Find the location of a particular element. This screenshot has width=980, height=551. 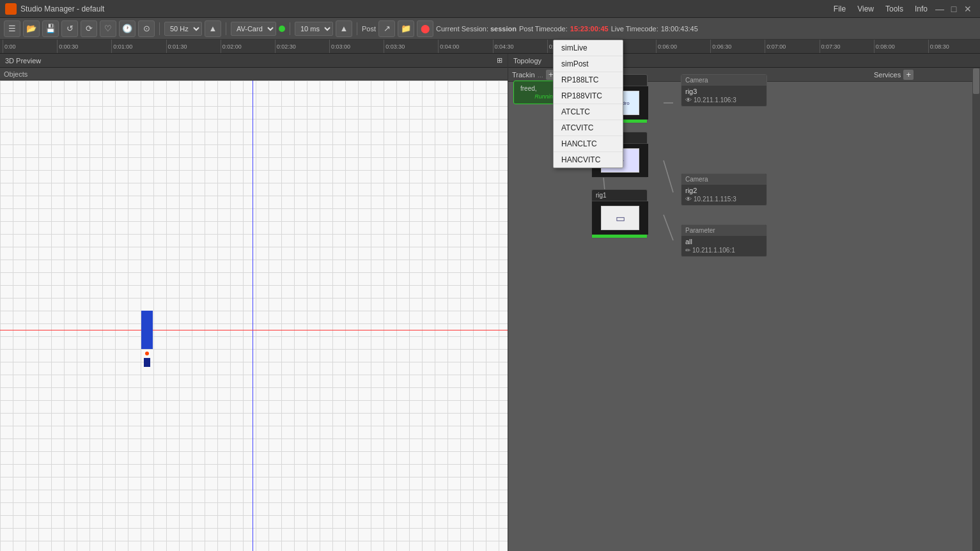

param-pen-icon: ✏ is located at coordinates (688, 251).